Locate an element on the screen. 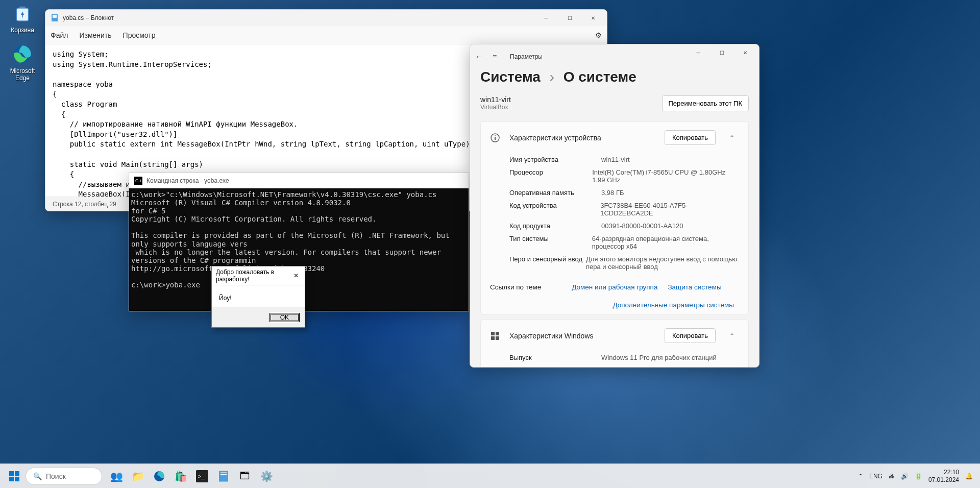  cursor-position: Строка 12, столбец 29 is located at coordinates (85, 204).